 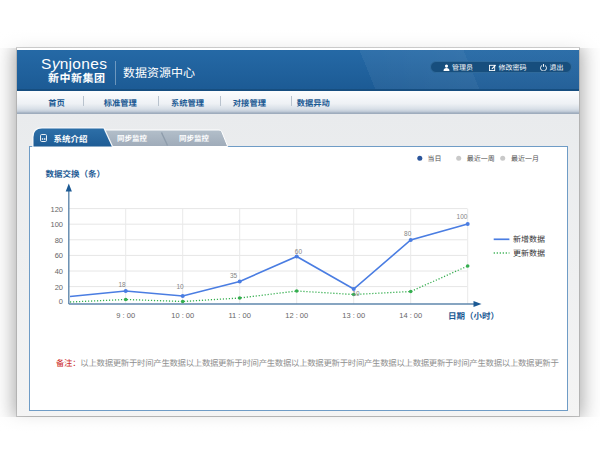 What do you see at coordinates (296, 316) in the screenshot?
I see `svg-text: 12 : 00` at bounding box center [296, 316].